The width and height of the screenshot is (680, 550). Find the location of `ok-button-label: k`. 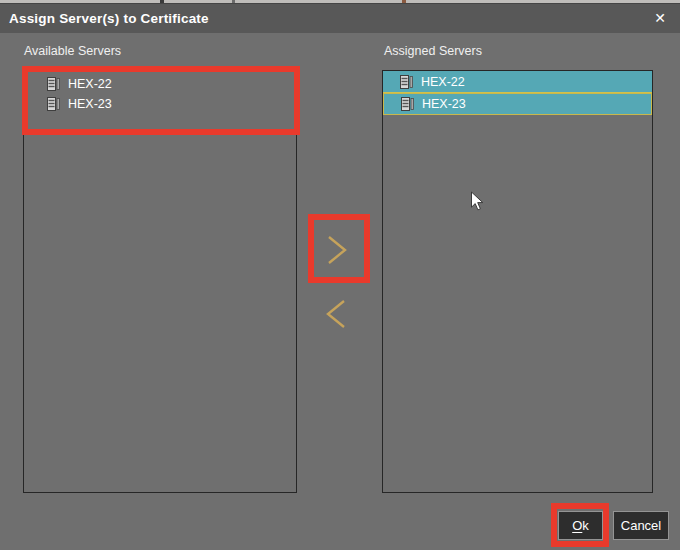

ok-button-label: k is located at coordinates (586, 526).